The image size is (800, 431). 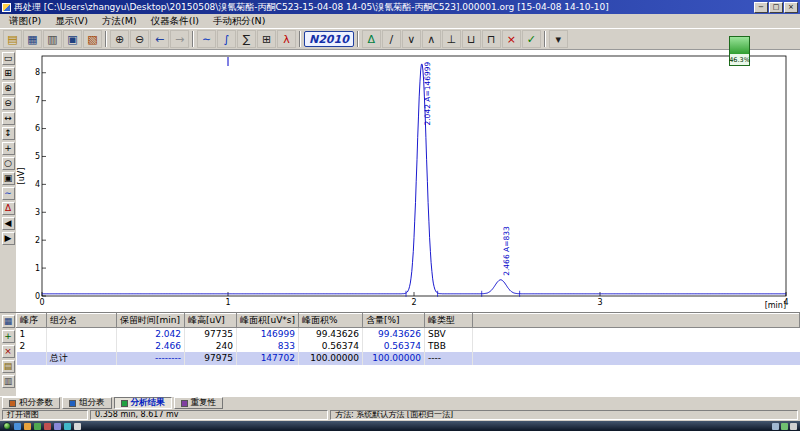 What do you see at coordinates (199, 403) in the screenshot?
I see `tab-repeatability: 重复性` at bounding box center [199, 403].